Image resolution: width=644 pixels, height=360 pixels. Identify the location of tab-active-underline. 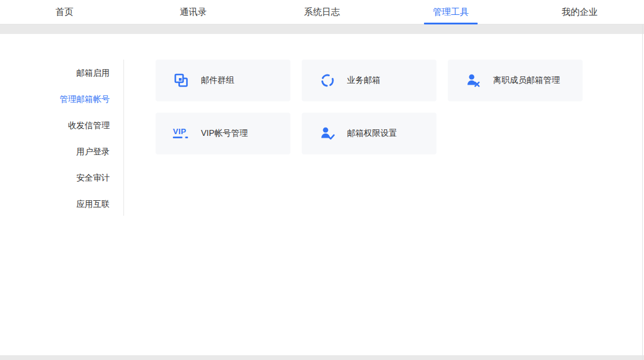
(451, 24).